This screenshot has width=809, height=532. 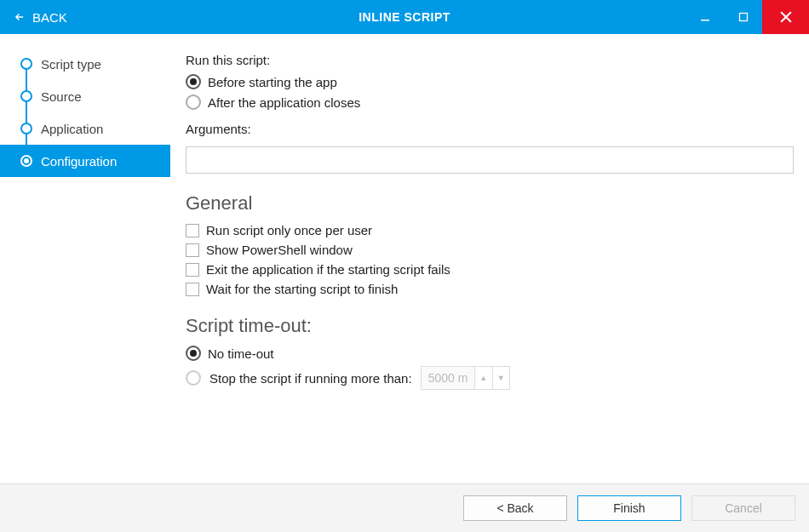 I want to click on window-controls, so click(x=748, y=17).